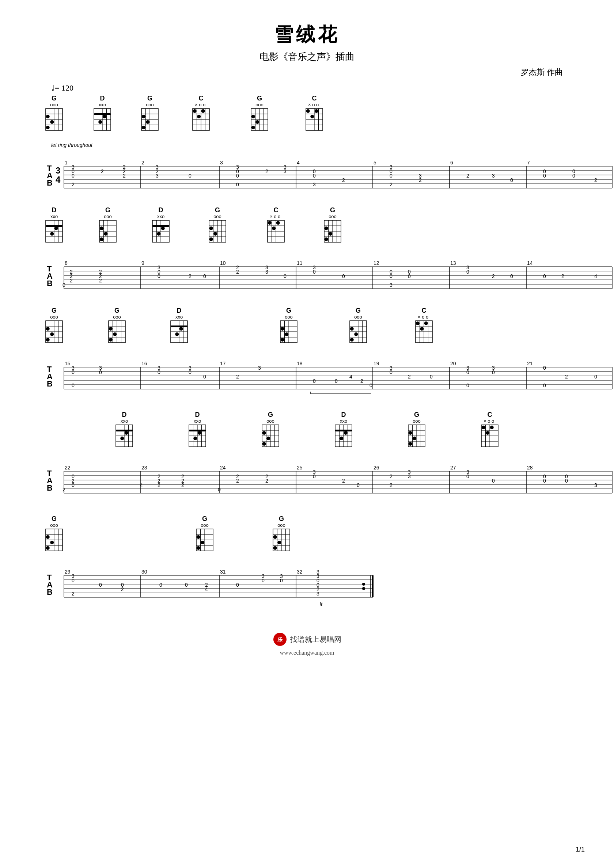  Describe the element at coordinates (530, 263) in the screenshot. I see `svg-text: 14` at that location.